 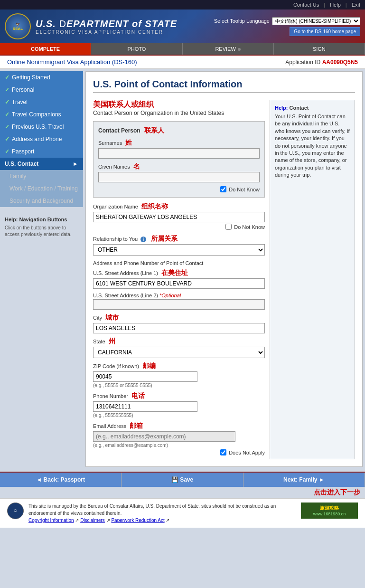 I want to click on help-link: Help, so click(x=335, y=5).